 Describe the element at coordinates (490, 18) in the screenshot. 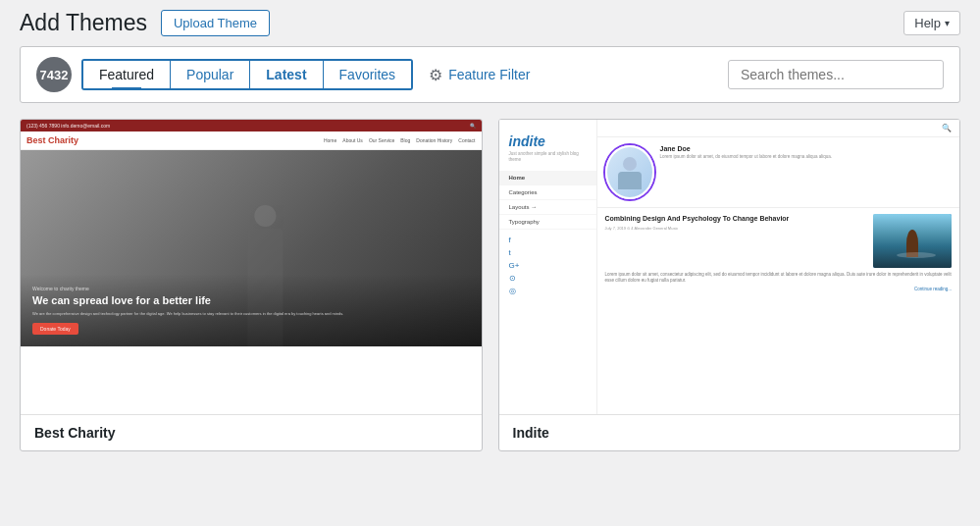

I see `top-bar: Add Themes Upload Theme Help ▾` at that location.